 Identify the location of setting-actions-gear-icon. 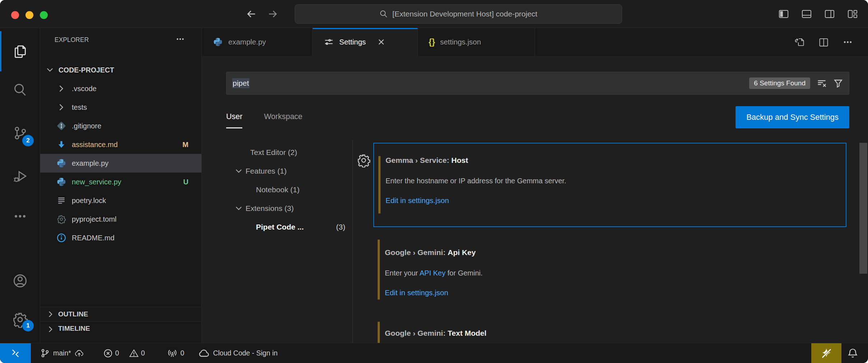
(364, 160).